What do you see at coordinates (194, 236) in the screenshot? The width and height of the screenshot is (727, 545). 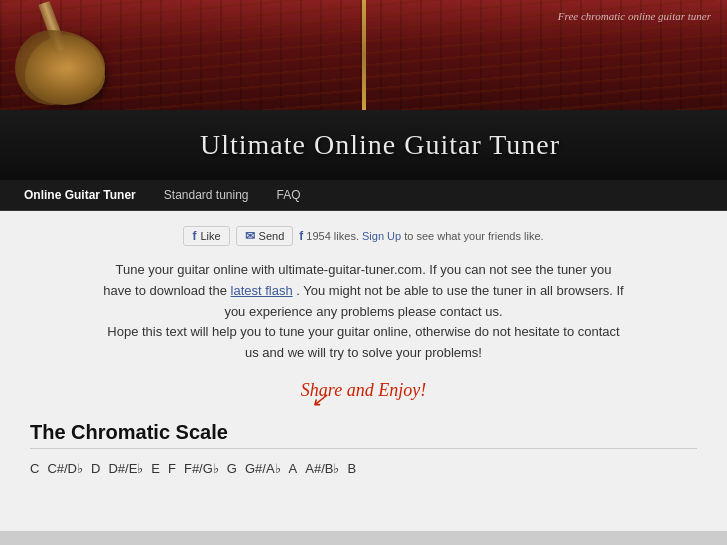 I see `facebook-icon: f` at bounding box center [194, 236].